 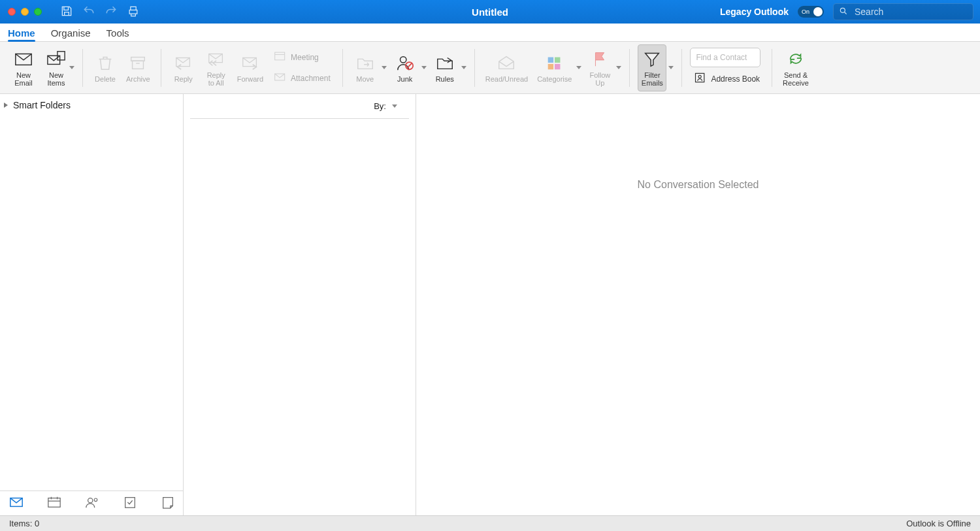 What do you see at coordinates (903, 12) in the screenshot?
I see `search-field-wrap` at bounding box center [903, 12].